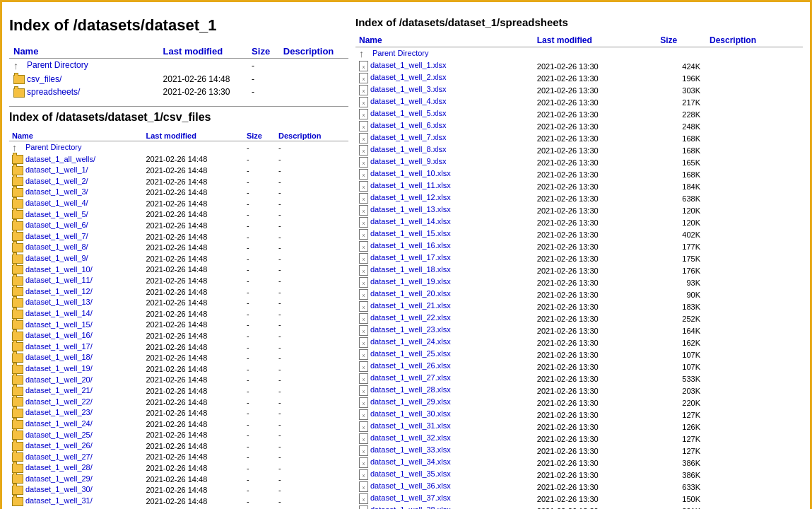 The image size is (812, 509). What do you see at coordinates (76, 413) in the screenshot?
I see `file-link-cell: dataset_1_well_23/` at bounding box center [76, 413].